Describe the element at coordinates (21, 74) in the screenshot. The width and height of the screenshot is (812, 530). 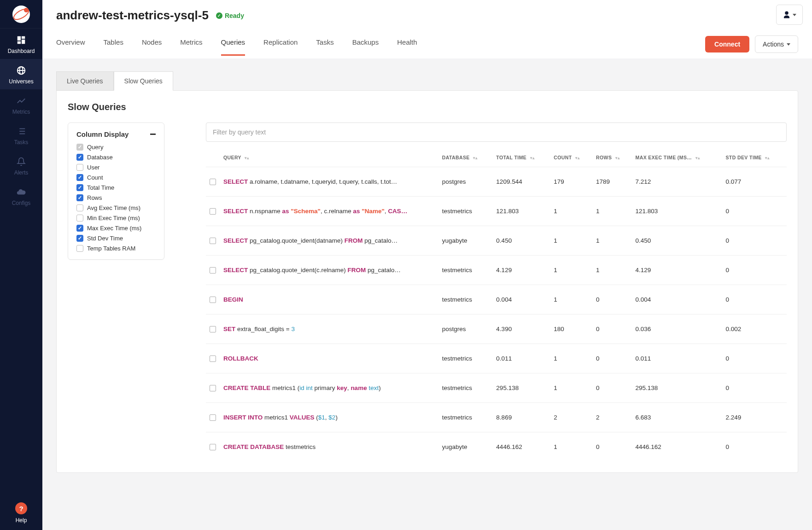
I see `nav-universes: Universes` at that location.